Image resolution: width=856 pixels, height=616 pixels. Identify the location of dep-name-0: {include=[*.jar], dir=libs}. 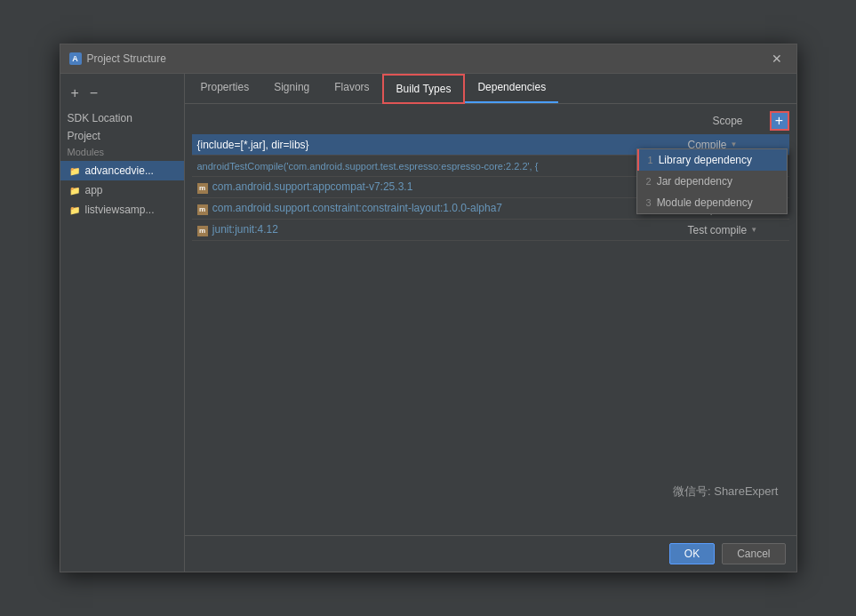
(437, 145).